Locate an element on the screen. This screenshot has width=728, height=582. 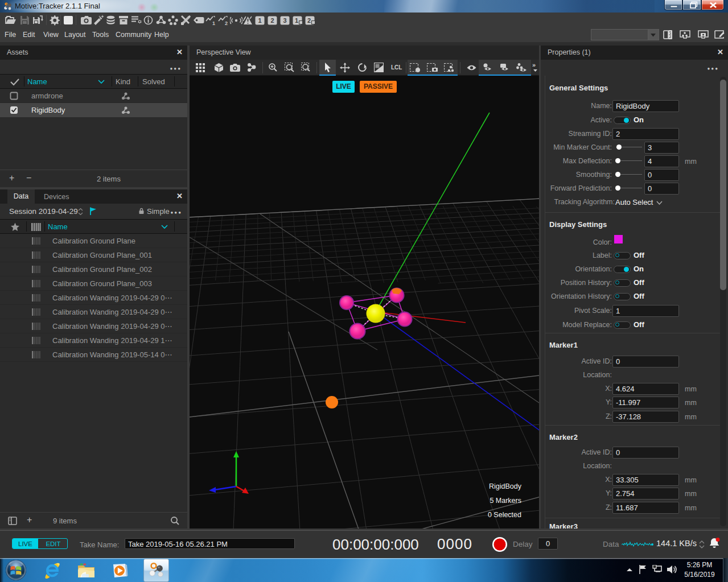
svg-text: RigidBody is located at coordinates (505, 486).